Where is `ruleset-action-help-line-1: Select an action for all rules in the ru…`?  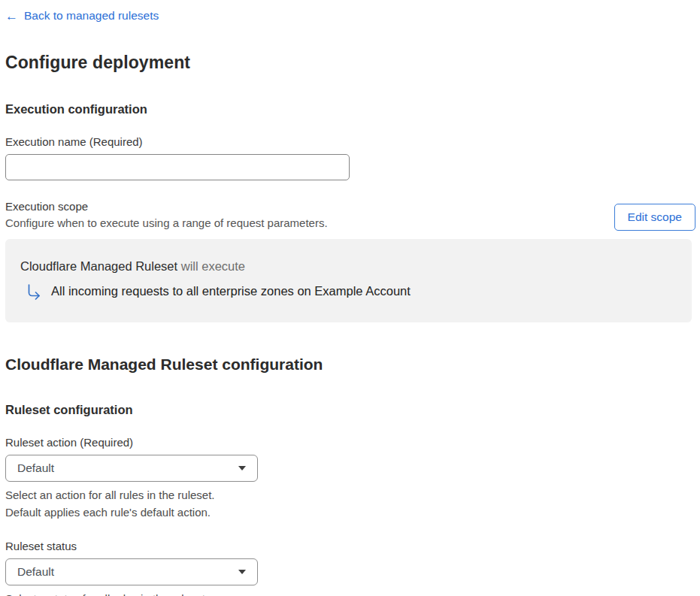
ruleset-action-help-line-1: Select an action for all rules in the ru… is located at coordinates (350, 495).